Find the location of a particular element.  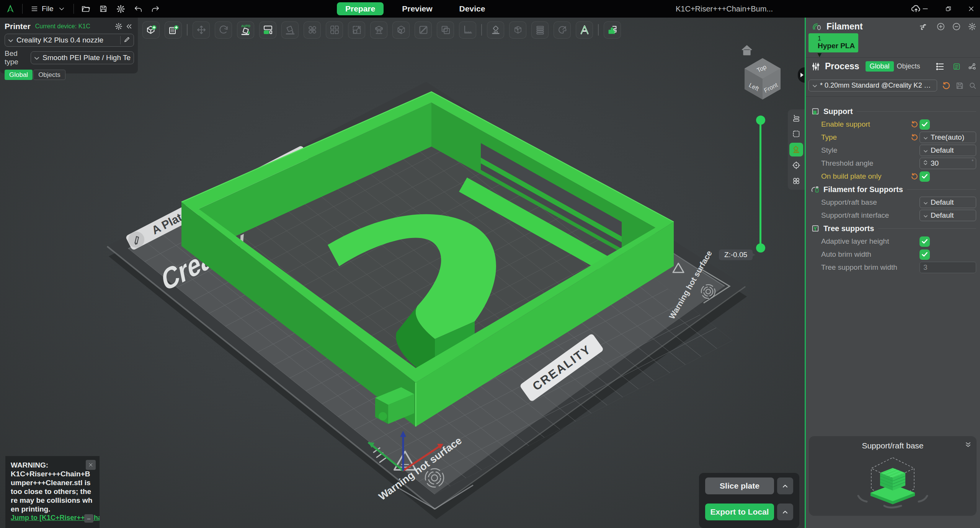

param-list-icon is located at coordinates (940, 67).